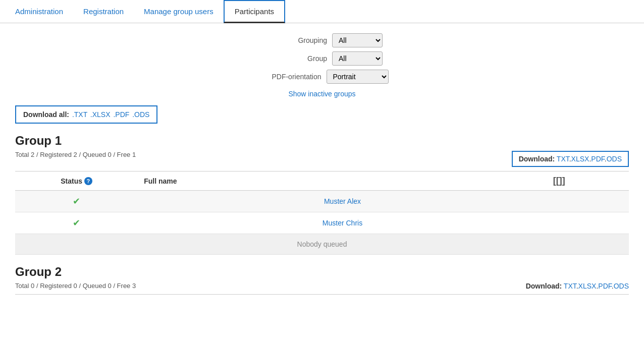 The image size is (644, 341). What do you see at coordinates (100, 115) in the screenshot?
I see `download-xlsx-link: .XLSX` at bounding box center [100, 115].